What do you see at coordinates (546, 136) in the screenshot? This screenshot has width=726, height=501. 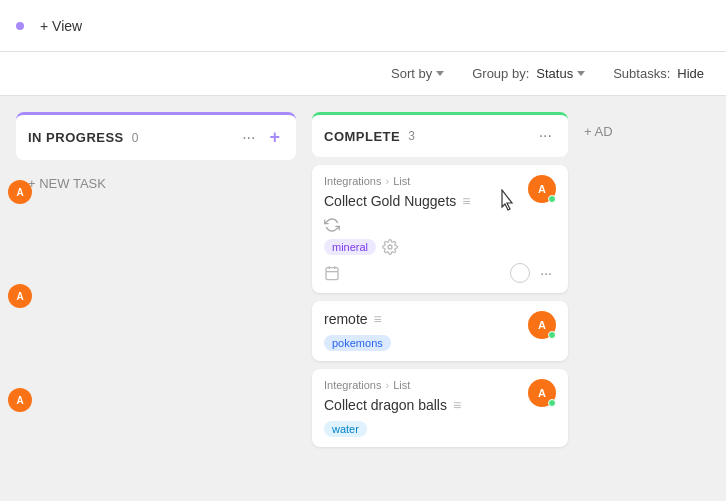 I see `complete-menu-button: ···` at bounding box center [546, 136].